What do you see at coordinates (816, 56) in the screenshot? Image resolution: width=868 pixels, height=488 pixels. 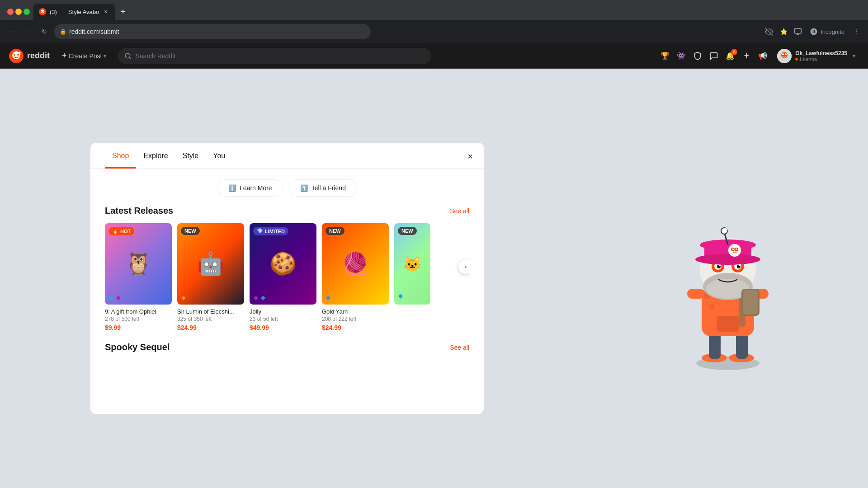 I see `user-menu: Ok_Lawfulness5235 1 karma ▾` at bounding box center [816, 56].